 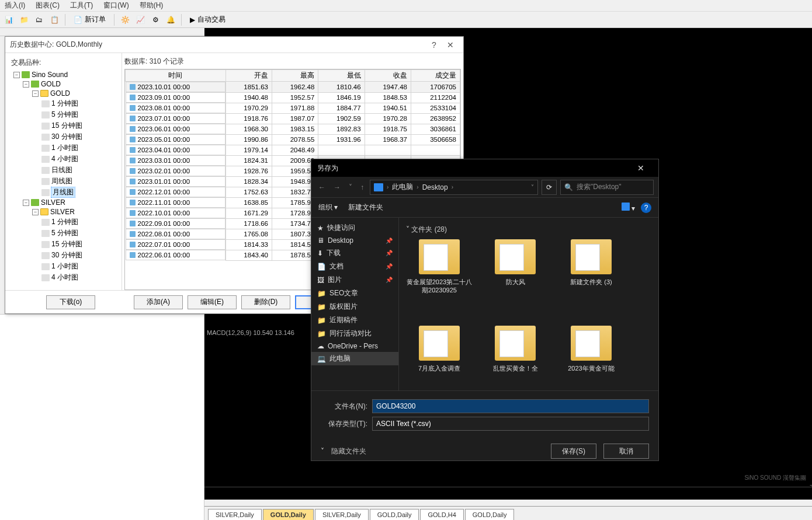 I want to click on table-row: 2023.08.01 00:00 1970.291971.881884.7719…, so click(x=293, y=108).